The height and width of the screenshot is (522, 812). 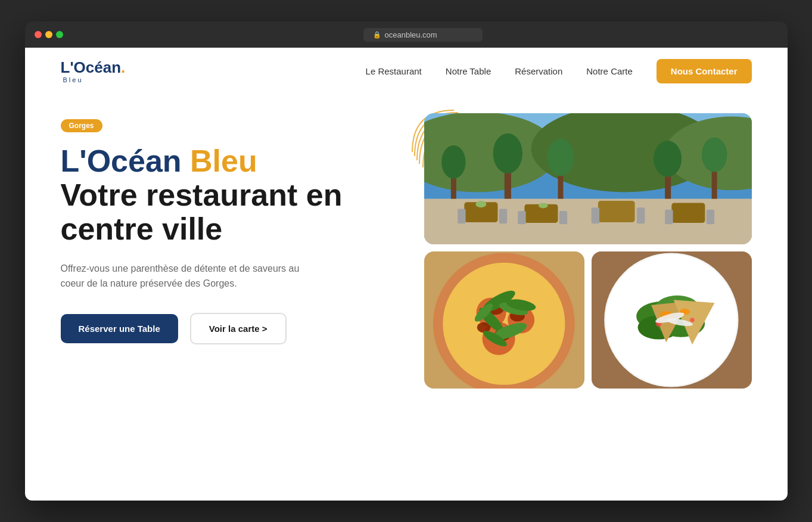 What do you see at coordinates (411, 35) in the screenshot?
I see `url-text: oceanbleu.com` at bounding box center [411, 35].